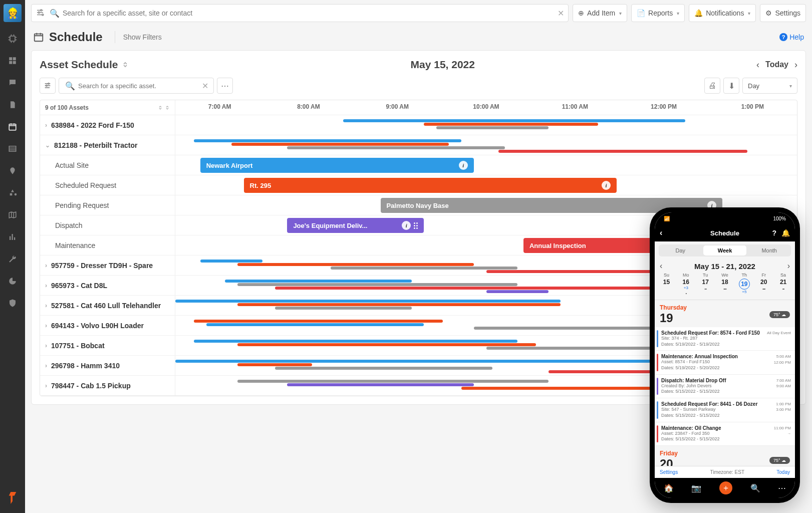  What do you see at coordinates (785, 233) in the screenshot?
I see `bell-icon: 🔔` at bounding box center [785, 233].